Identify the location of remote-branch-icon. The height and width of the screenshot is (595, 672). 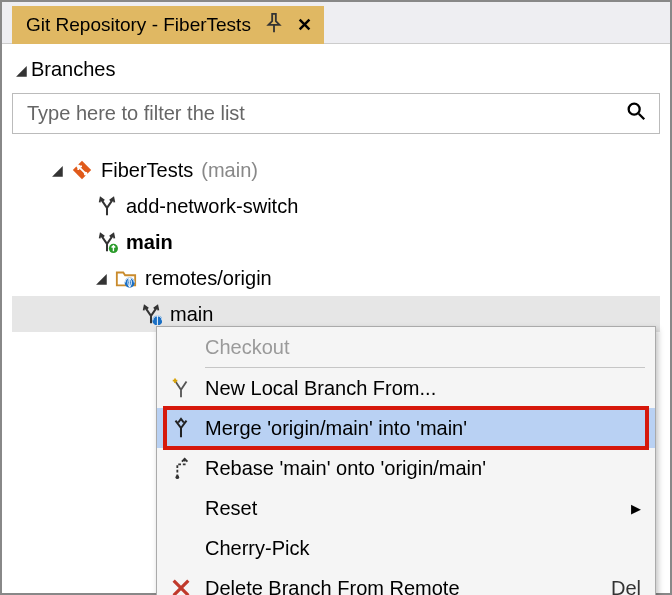
(151, 314).